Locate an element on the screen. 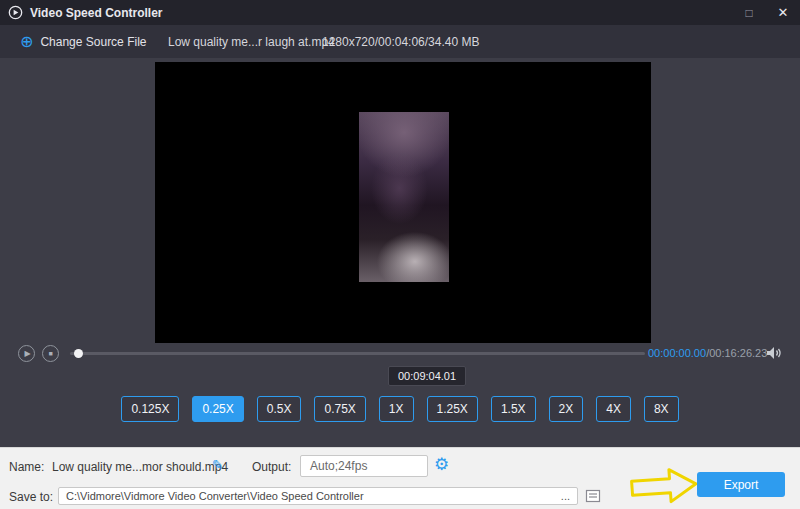  speed-button-0125x: 0.125X is located at coordinates (150, 409).